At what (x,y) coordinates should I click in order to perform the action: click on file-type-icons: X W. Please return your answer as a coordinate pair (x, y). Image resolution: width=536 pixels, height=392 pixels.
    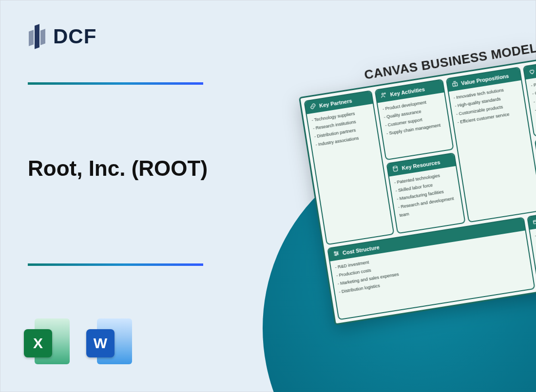
    Looking at the image, I should click on (79, 342).